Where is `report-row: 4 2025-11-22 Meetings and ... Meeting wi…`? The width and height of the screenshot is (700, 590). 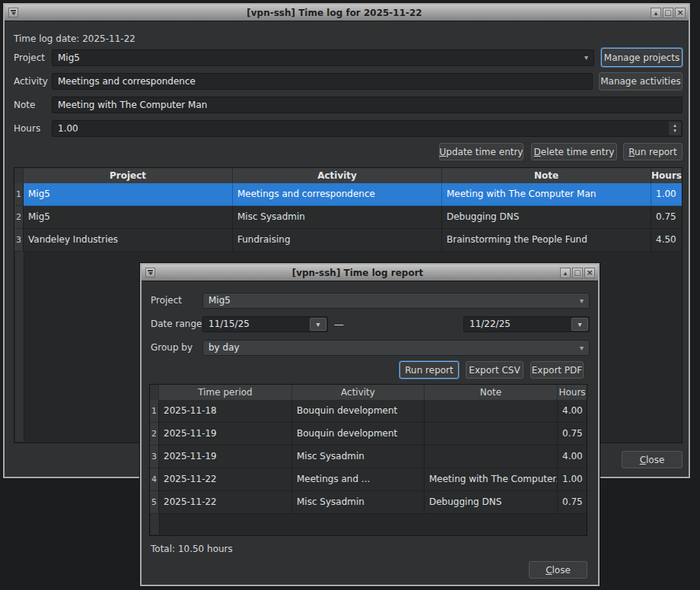
report-row: 4 2025-11-22 Meetings and ... Meeting wi… is located at coordinates (368, 480).